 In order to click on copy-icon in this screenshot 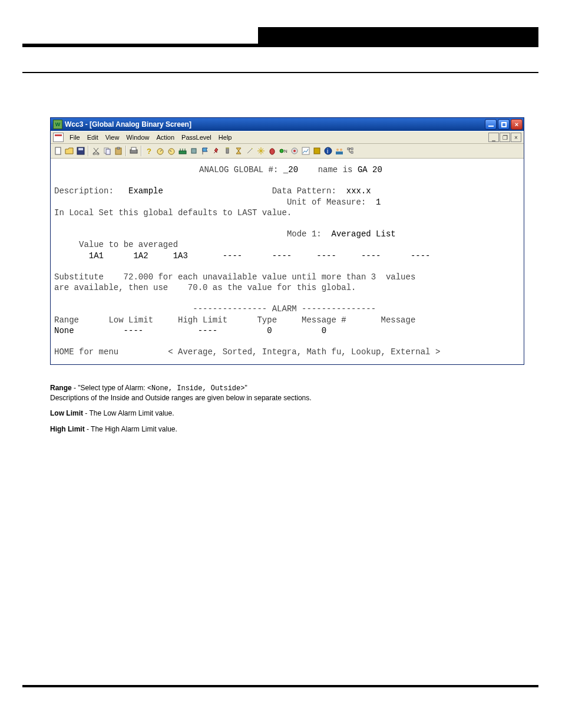, I will do `click(107, 151)`.